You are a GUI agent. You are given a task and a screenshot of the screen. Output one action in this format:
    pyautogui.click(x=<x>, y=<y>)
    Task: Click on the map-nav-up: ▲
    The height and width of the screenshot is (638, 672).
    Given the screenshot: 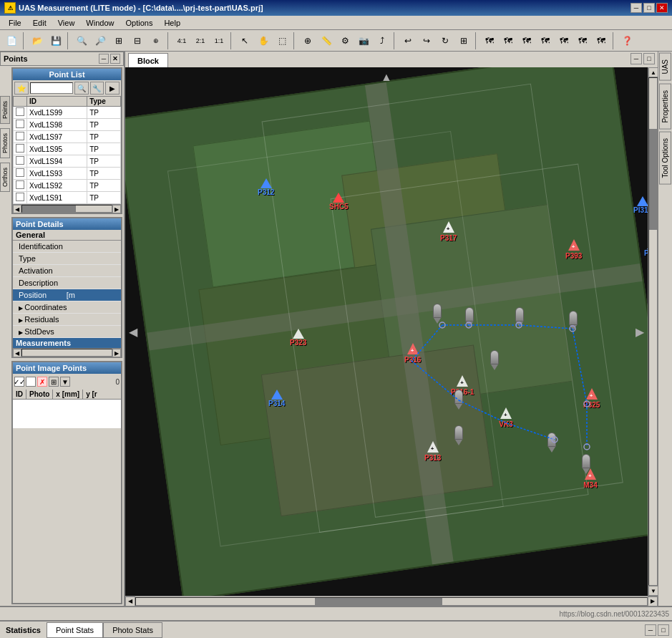 What is the action you would take?
    pyautogui.click(x=386, y=77)
    